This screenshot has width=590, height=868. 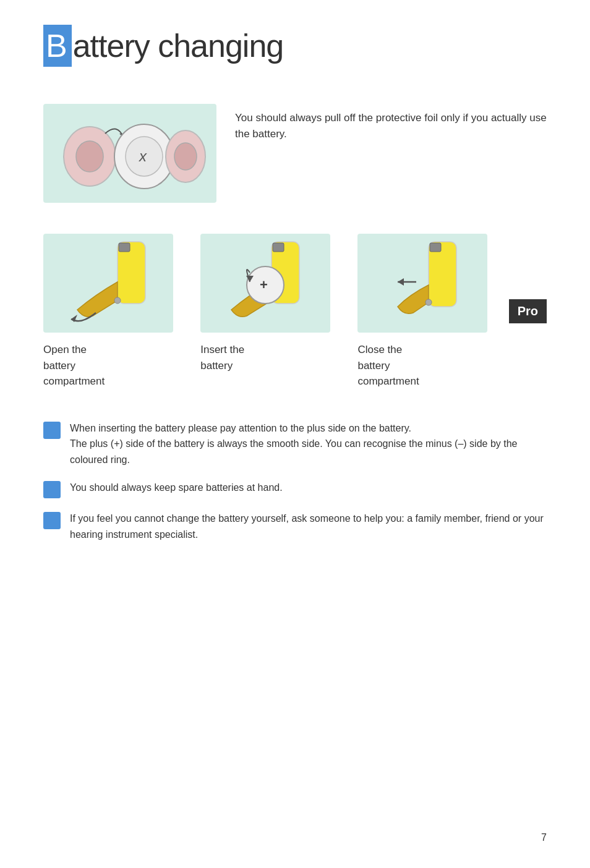 I want to click on insert-battery-illustration: +, so click(x=265, y=283).